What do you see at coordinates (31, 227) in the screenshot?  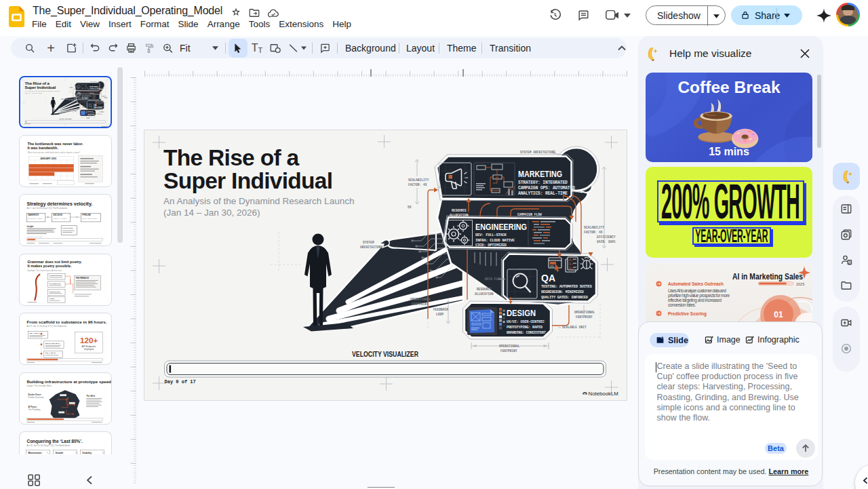 I see `svg-text: Insight:` at bounding box center [31, 227].